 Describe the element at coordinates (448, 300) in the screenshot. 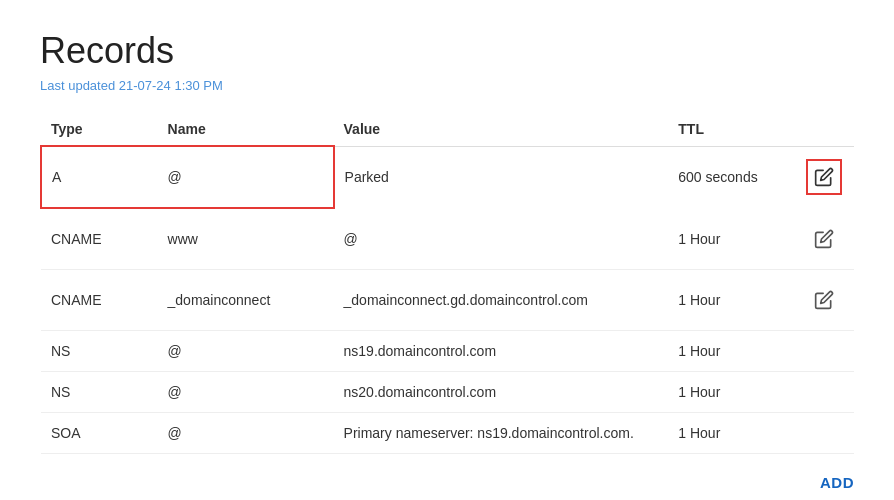

I see `table-row: CNAME_domainconnect_domainconnect.gd.dom…` at that location.